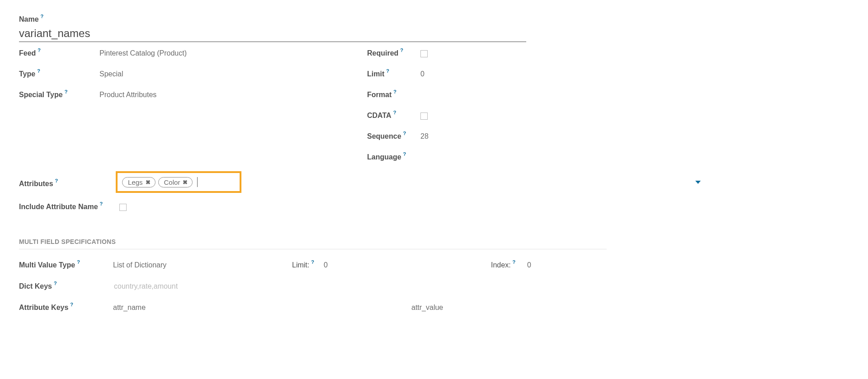  Describe the element at coordinates (262, 308) in the screenshot. I see `attribute-key-1: attr_name` at that location.